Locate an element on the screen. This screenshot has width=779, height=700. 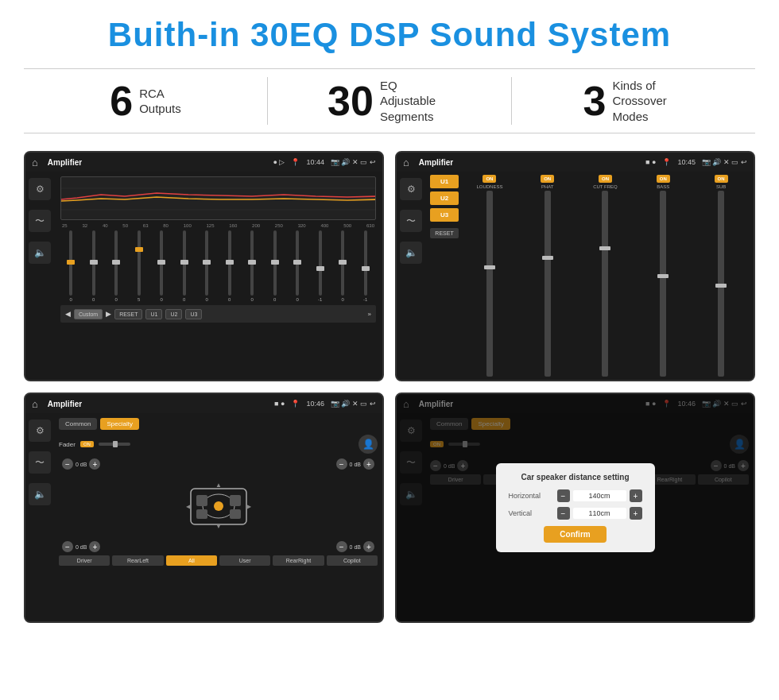
db-bl-plus: + is located at coordinates (95, 547).